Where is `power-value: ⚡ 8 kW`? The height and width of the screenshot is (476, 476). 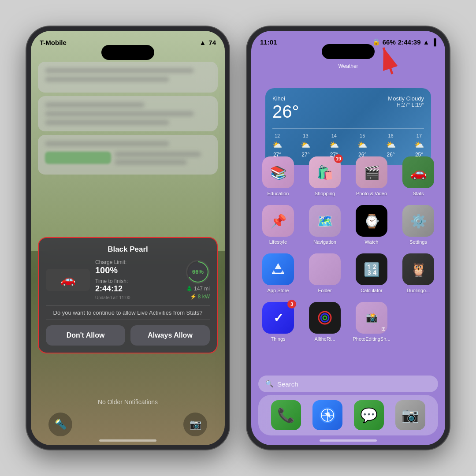 power-value: ⚡ 8 kW is located at coordinates (200, 297).